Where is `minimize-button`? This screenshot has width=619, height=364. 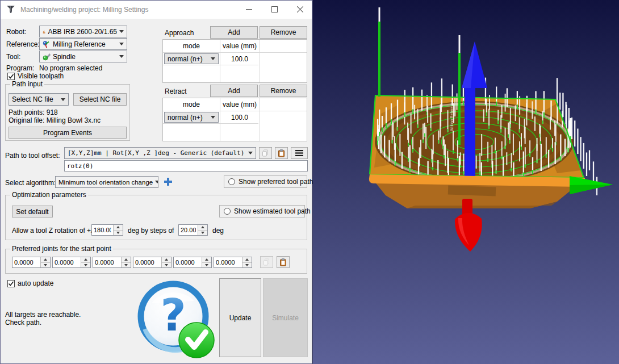 minimize-button is located at coordinates (249, 9).